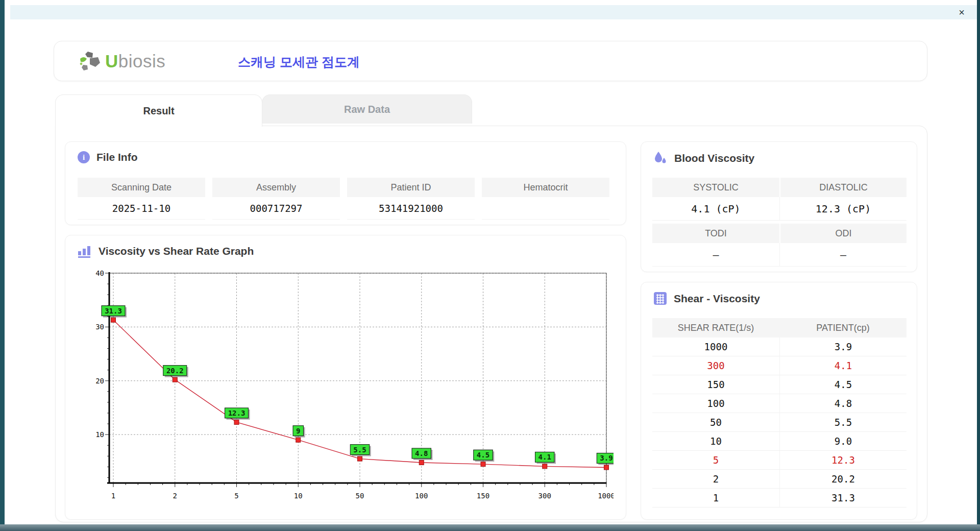  What do you see at coordinates (422, 496) in the screenshot?
I see `svg-text: 100` at bounding box center [422, 496].